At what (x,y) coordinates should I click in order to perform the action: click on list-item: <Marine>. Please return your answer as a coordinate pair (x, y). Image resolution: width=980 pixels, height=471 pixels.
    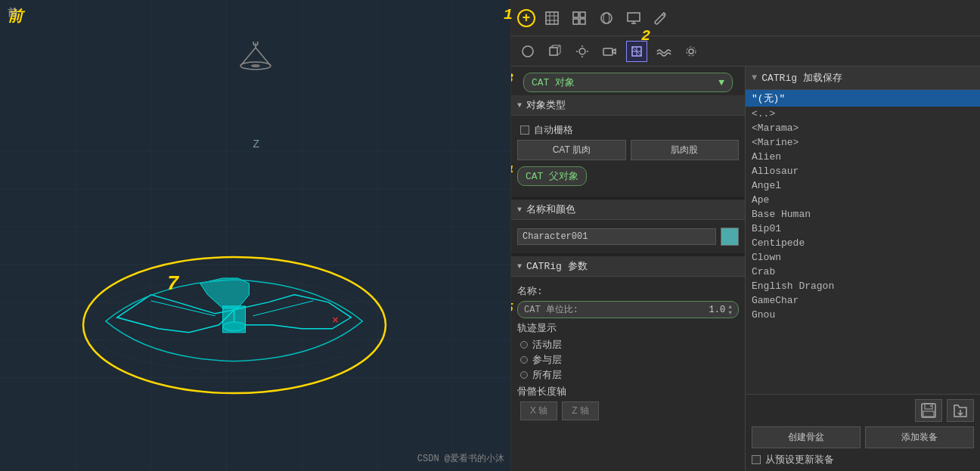
    Looking at the image, I should click on (863, 142).